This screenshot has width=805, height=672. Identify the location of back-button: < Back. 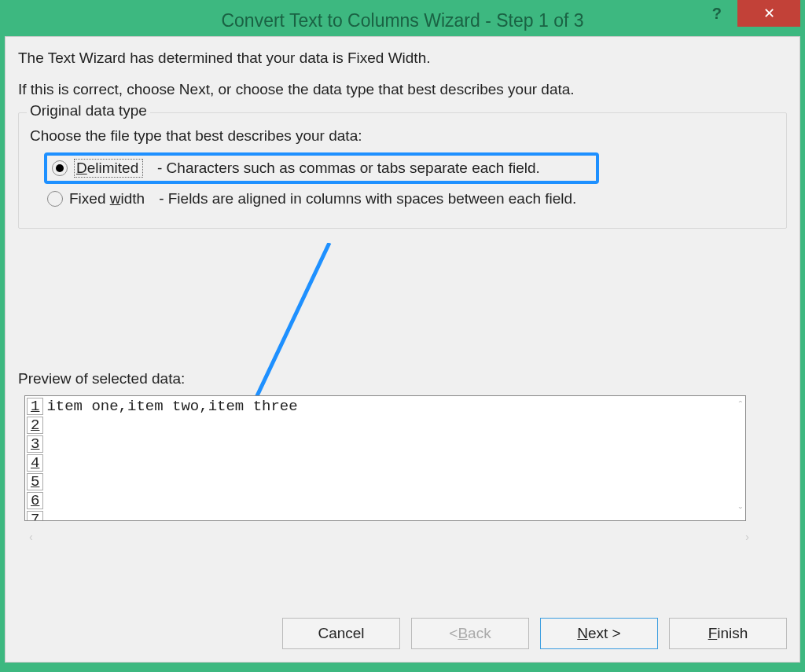
(470, 633).